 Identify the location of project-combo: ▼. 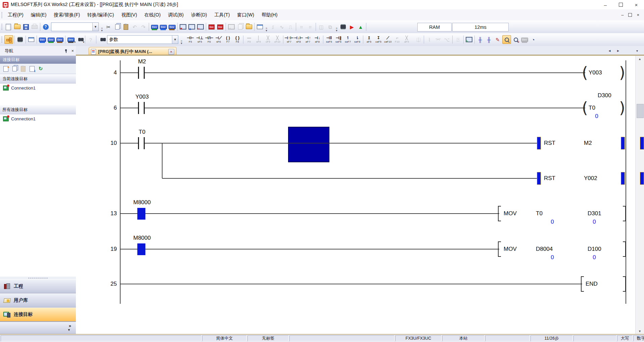
(75, 27).